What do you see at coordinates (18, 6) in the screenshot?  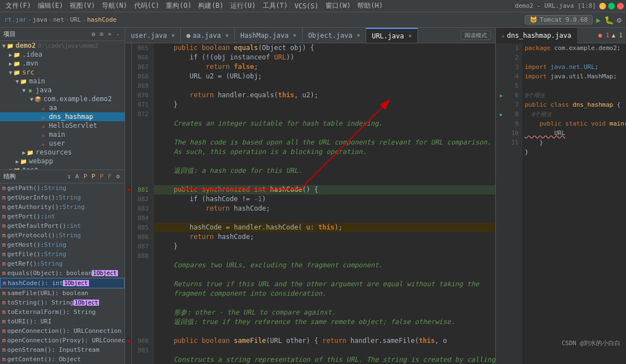 I see `menu-file: 文件(F)` at bounding box center [18, 6].